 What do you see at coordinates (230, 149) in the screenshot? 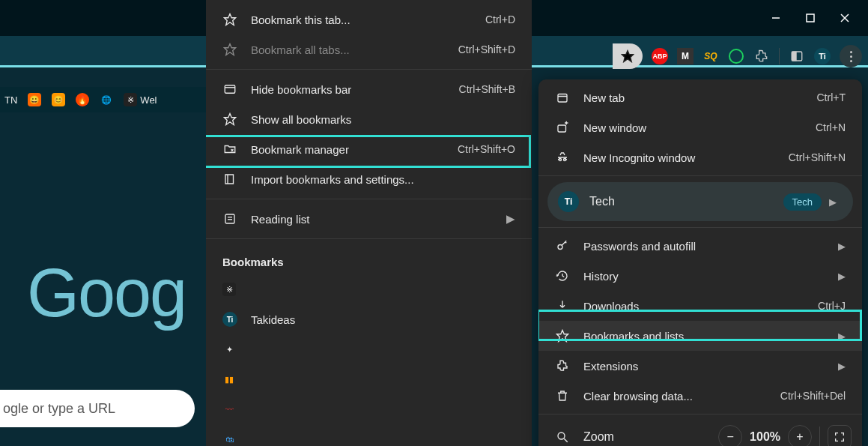
I see `folder-icon` at bounding box center [230, 149].